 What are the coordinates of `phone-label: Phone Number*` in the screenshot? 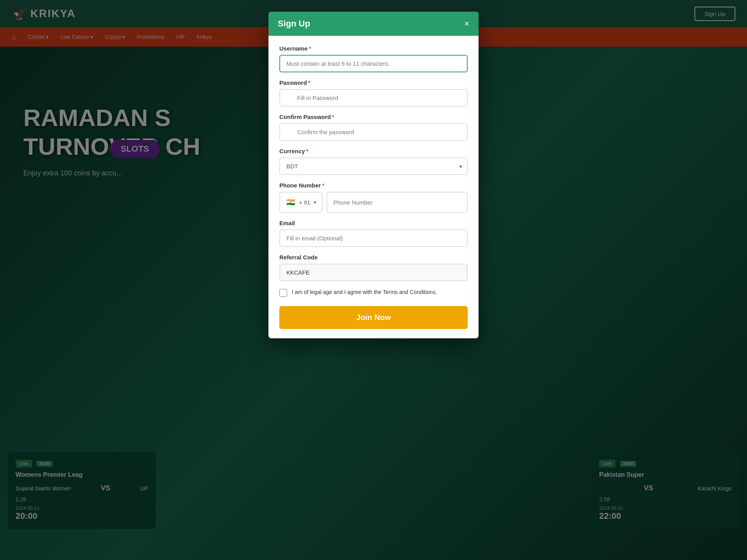 It's located at (374, 185).